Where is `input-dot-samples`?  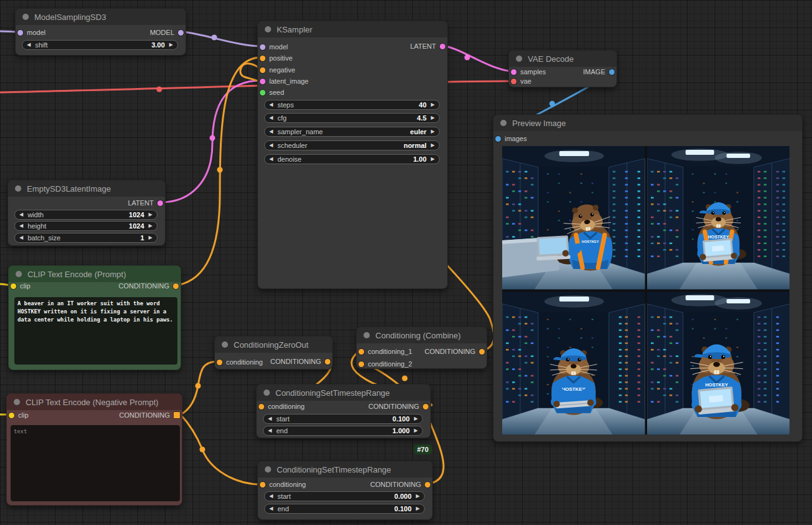 input-dot-samples is located at coordinates (513, 72).